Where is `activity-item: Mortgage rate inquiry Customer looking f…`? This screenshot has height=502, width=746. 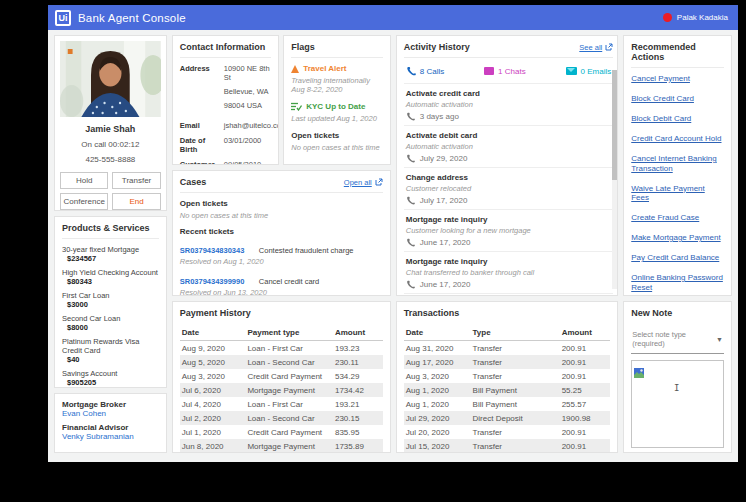
activity-item: Mortgage rate inquiry Customer looking f… is located at coordinates (509, 231).